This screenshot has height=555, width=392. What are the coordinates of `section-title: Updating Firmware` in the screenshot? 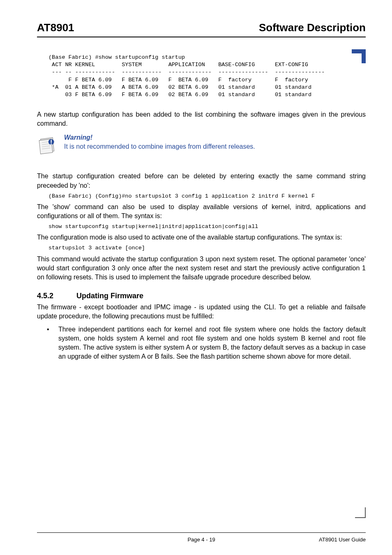 It's located at (110, 296).